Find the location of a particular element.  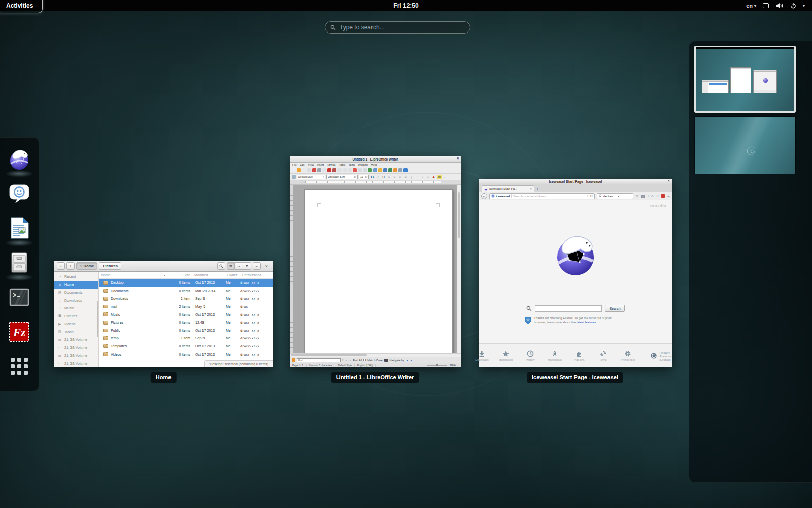

list-view-button: ≣ is located at coordinates (231, 266).